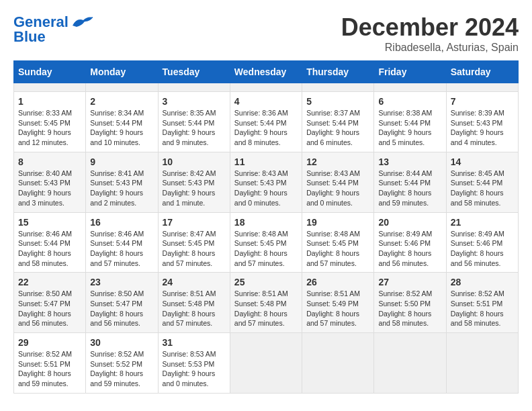 The width and height of the screenshot is (532, 411). I want to click on day-cell: 29Sunrise: 8:52 AMSunset: 5:51 PMDayligh…, so click(50, 363).